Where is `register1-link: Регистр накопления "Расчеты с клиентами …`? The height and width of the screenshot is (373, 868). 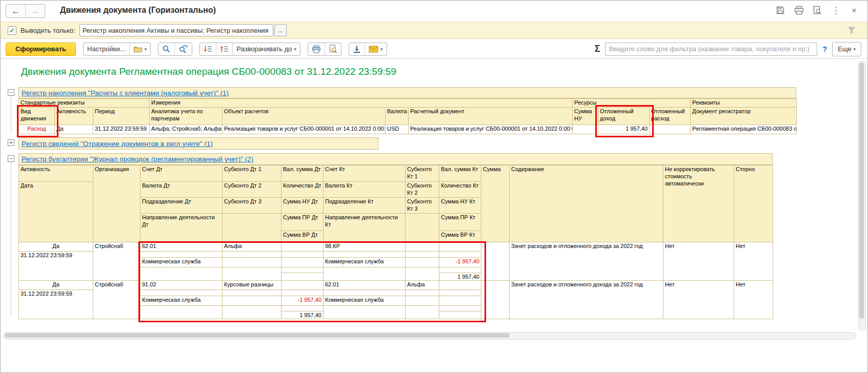
register1-link: Регистр накопления "Расчеты с клиентами … is located at coordinates (125, 93).